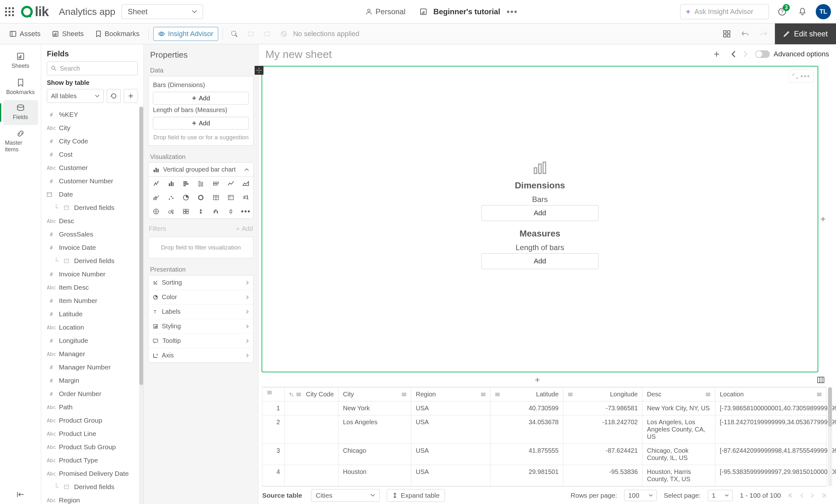 The image size is (836, 504). What do you see at coordinates (540, 261) in the screenshot?
I see `add-length-button: Add` at bounding box center [540, 261].